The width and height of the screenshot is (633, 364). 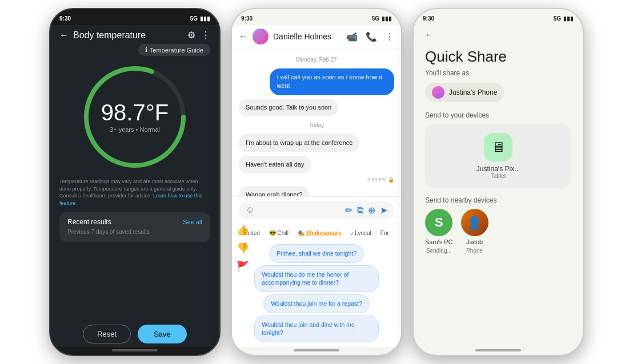 What do you see at coordinates (316, 232) in the screenshot?
I see `tone-tabs: Excited 😎 Chill 🎭 Shakespeare ♪ Lyrical …` at bounding box center [316, 232].